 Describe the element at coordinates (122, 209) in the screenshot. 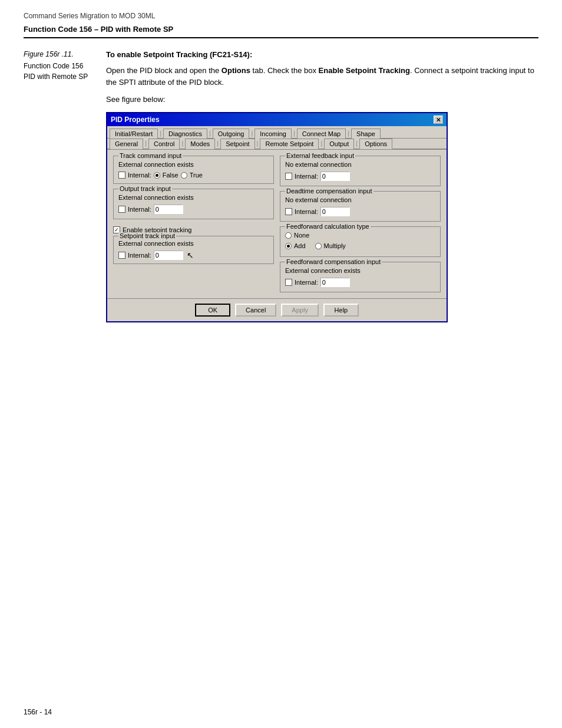

I see `output-track-checkbox` at that location.